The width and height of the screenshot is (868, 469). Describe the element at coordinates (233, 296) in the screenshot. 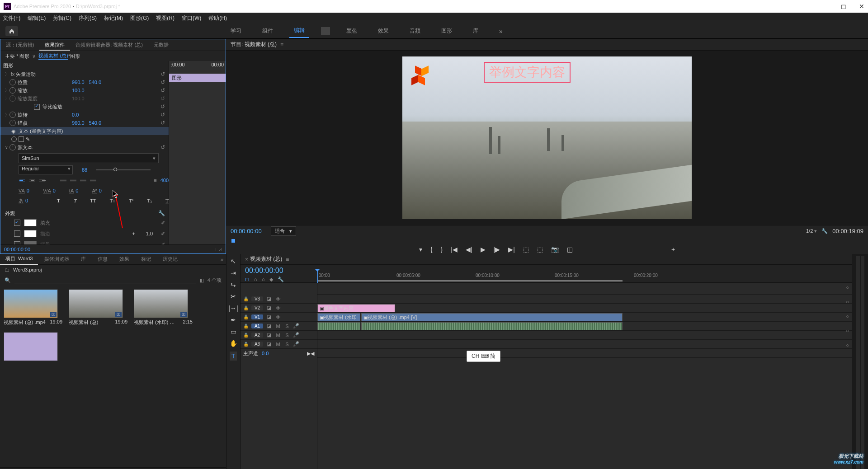

I see `razor-tool-icon: ✂` at that location.